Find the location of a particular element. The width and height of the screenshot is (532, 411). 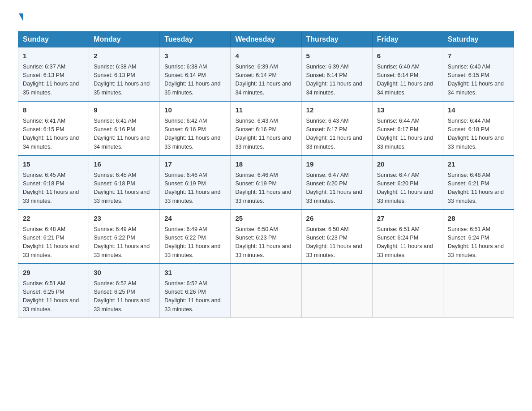

day-info: Sunrise: 6:41 AMSunset: 6:15 PMDaylight:… is located at coordinates (54, 134).